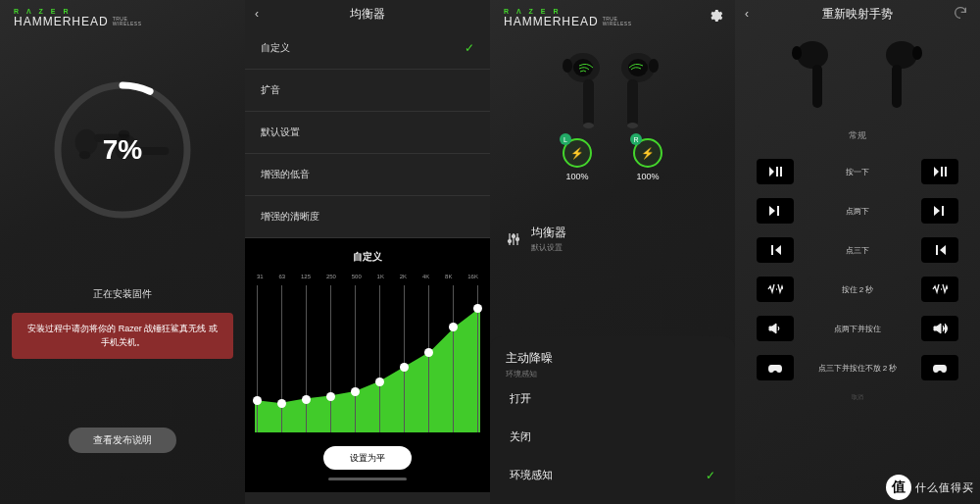 The image size is (980, 504). What do you see at coordinates (368, 14) in the screenshot?
I see `header-title: 均衡器` at bounding box center [368, 14].